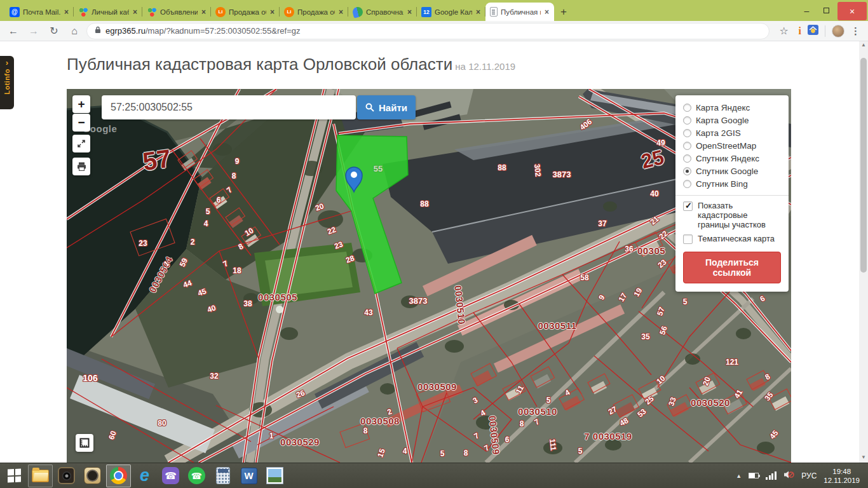 The width and height of the screenshot is (868, 488). Describe the element at coordinates (855, 31) in the screenshot. I see `browser-menu-icon: ⋮` at that location.